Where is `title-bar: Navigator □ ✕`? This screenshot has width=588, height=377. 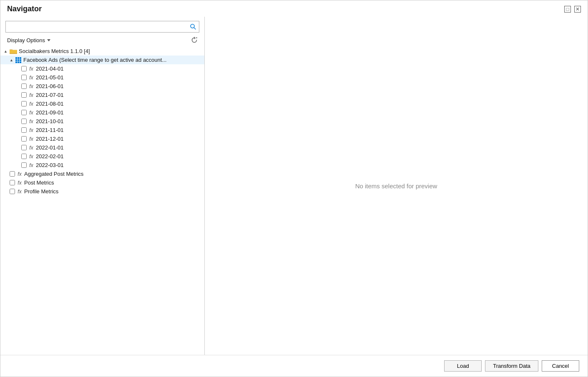 title-bar: Navigator □ ✕ is located at coordinates (294, 8).